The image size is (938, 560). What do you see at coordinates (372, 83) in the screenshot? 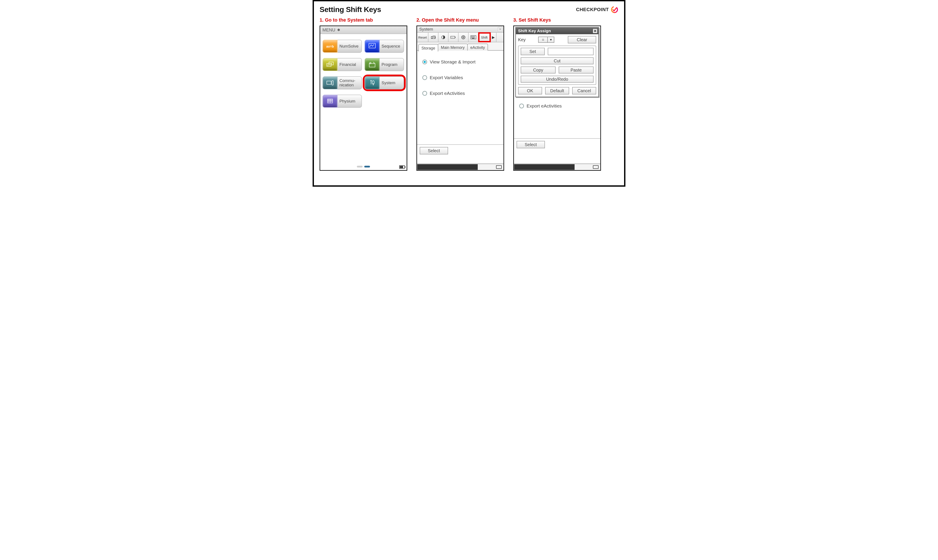
I see `system-icon` at bounding box center [372, 83].